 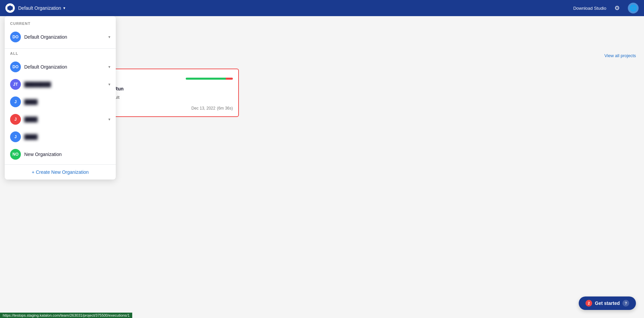 What do you see at coordinates (60, 172) in the screenshot?
I see `create-org-label: + Create New Organization` at bounding box center [60, 172].